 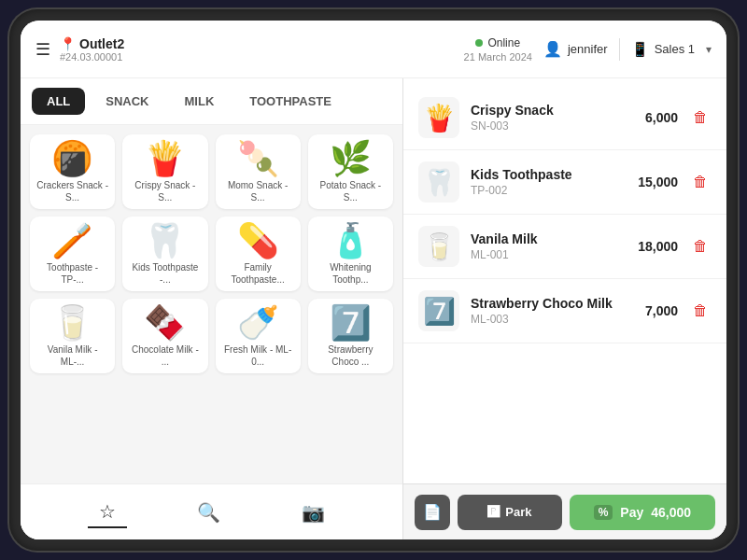 I want to click on product-card-p4: 🌿 Potato Snack - S..., so click(x=351, y=172).